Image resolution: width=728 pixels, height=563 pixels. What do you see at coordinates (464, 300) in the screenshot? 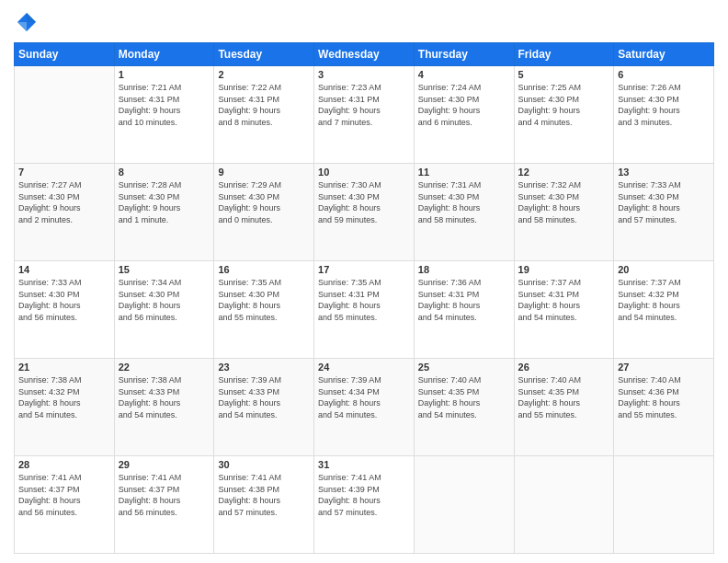
I see `day-info: Sunrise: 7:36 AM Sunset: 4:31 PM Dayligh…` at bounding box center [464, 300].